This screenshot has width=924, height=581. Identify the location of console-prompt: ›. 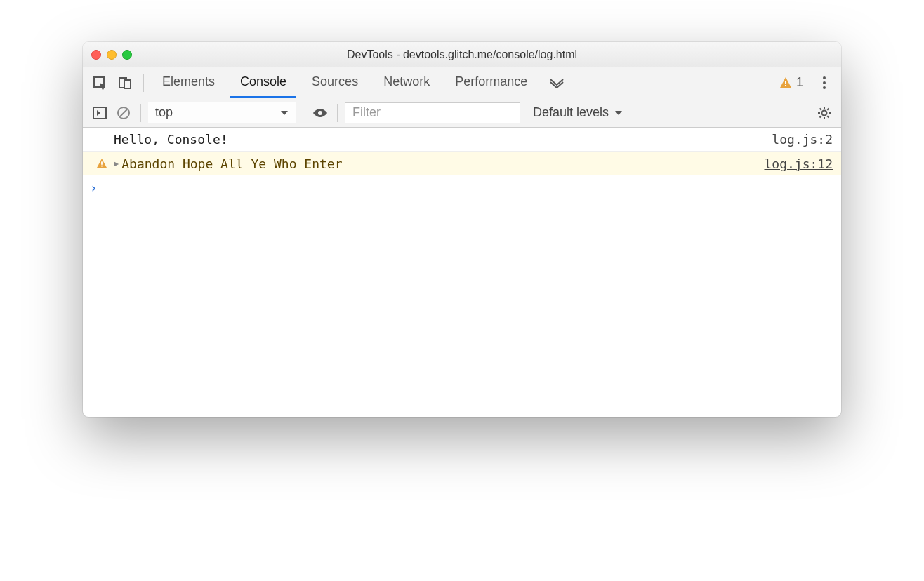
(462, 187).